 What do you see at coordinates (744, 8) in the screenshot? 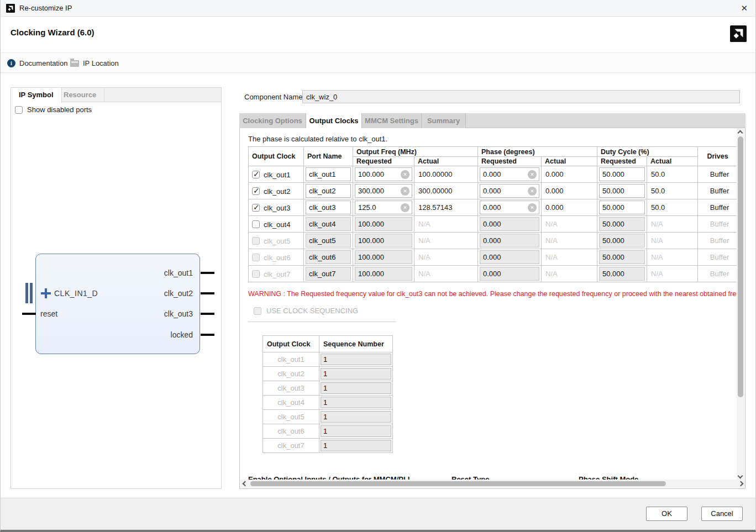
I see `close-icon: ✕` at bounding box center [744, 8].